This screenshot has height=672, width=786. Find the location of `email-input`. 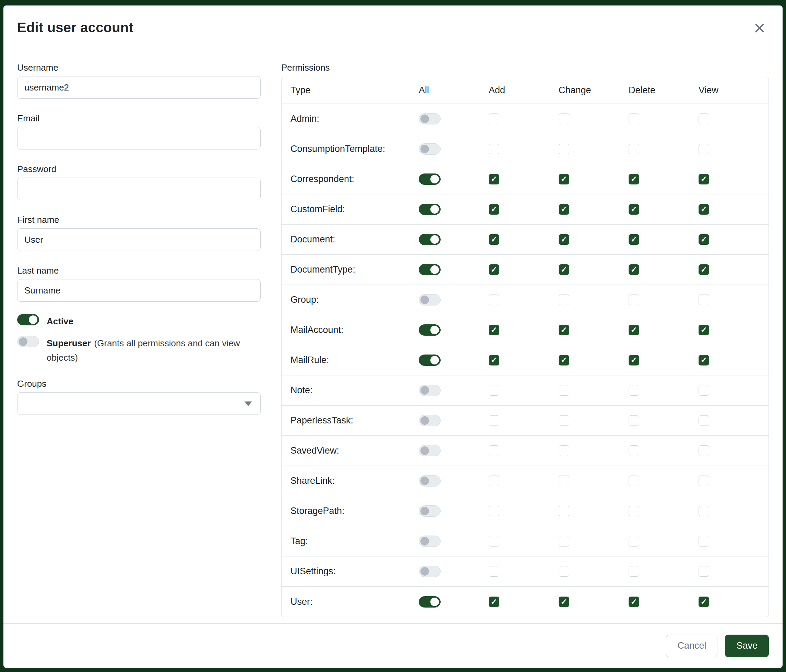

email-input is located at coordinates (139, 138).